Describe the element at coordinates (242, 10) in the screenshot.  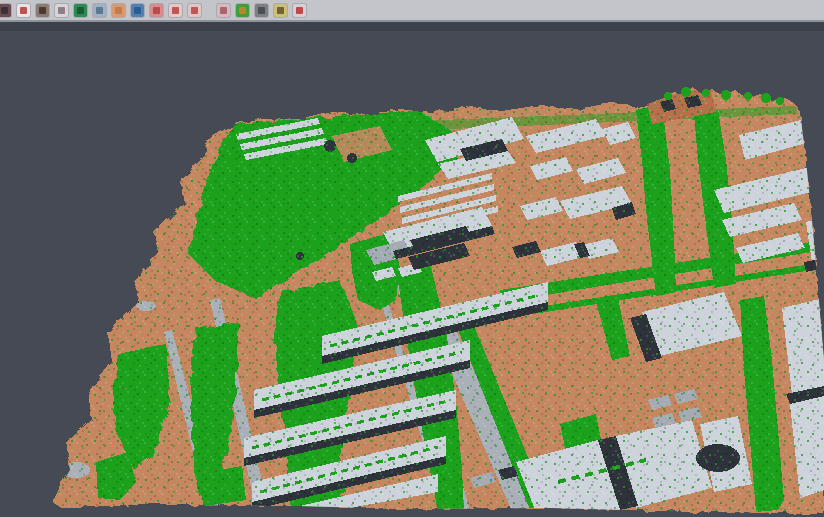
I see `classification-map-icon` at that location.